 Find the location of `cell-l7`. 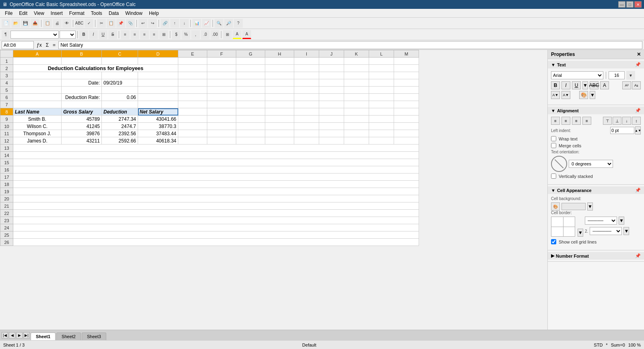

cell-l7 is located at coordinates (382, 105).